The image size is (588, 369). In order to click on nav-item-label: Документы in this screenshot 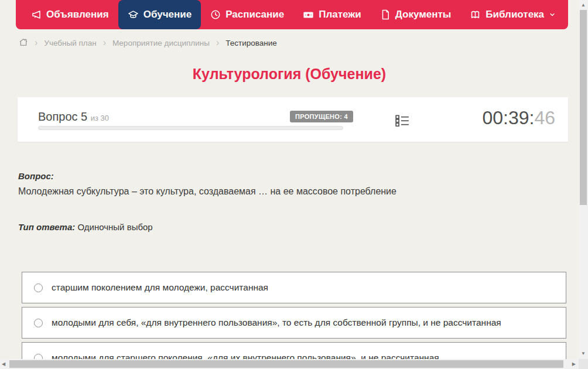, I will do `click(423, 15)`.